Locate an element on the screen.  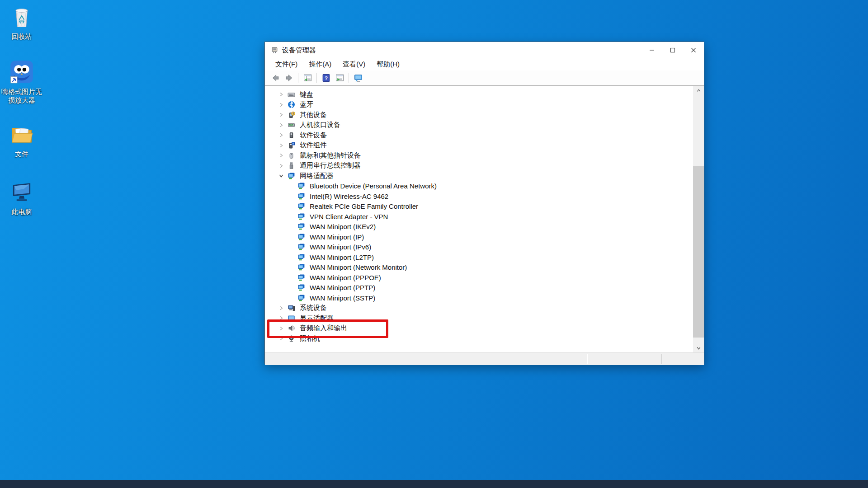
menu-action: 操作(A) is located at coordinates (320, 64).